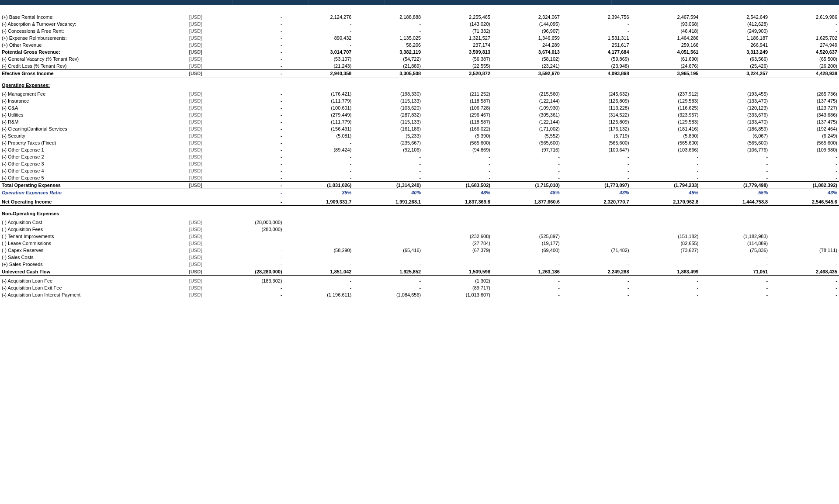  I want to click on row-label: (-) Other Expense 5, so click(88, 178).